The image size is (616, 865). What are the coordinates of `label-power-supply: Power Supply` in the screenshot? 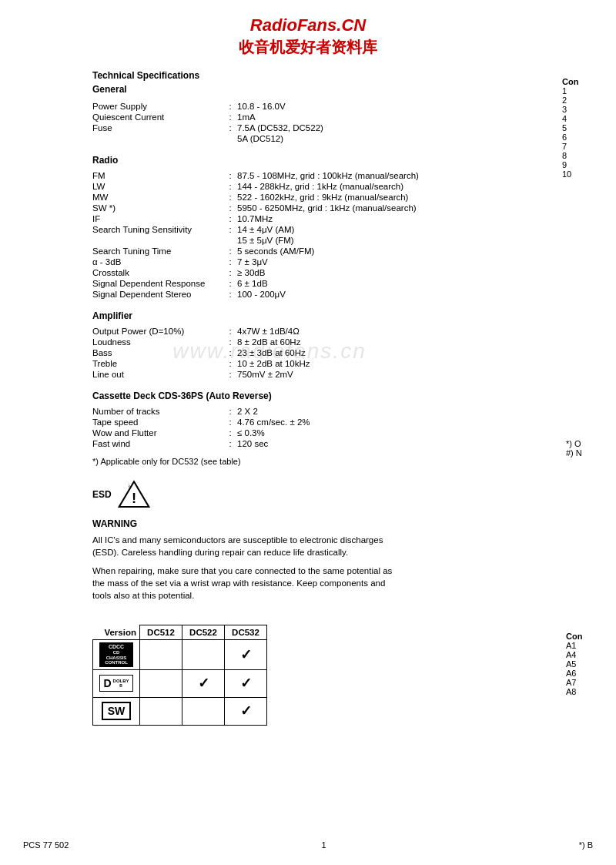 It's located at (158, 106).